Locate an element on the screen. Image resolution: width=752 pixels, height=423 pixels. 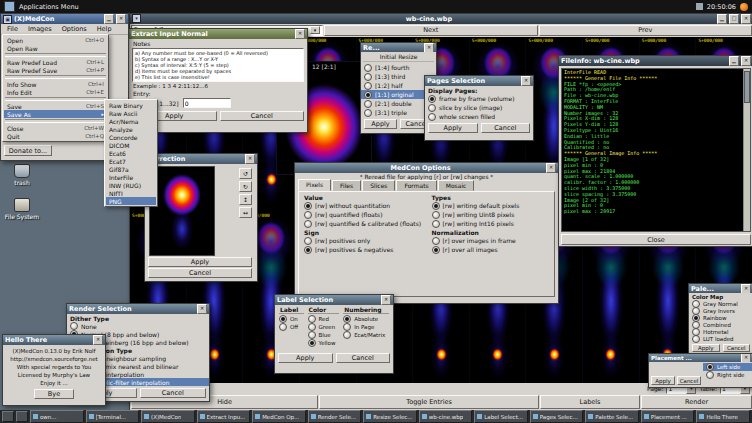
transform-tool-button: ↔ is located at coordinates (246, 212).